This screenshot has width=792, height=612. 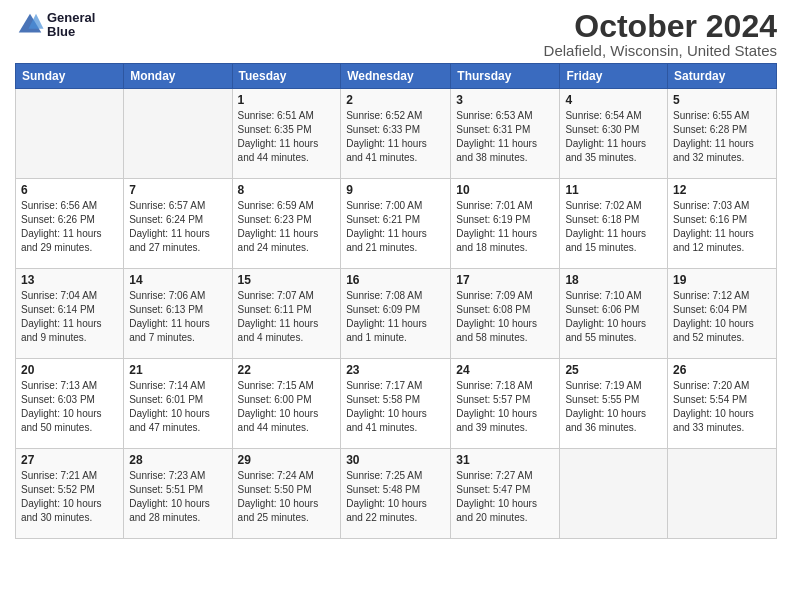 What do you see at coordinates (505, 280) in the screenshot?
I see `day-number: 17` at bounding box center [505, 280].